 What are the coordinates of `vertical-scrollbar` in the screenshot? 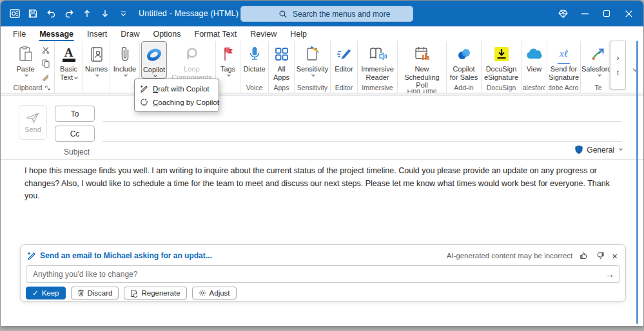 It's located at (637, 182).